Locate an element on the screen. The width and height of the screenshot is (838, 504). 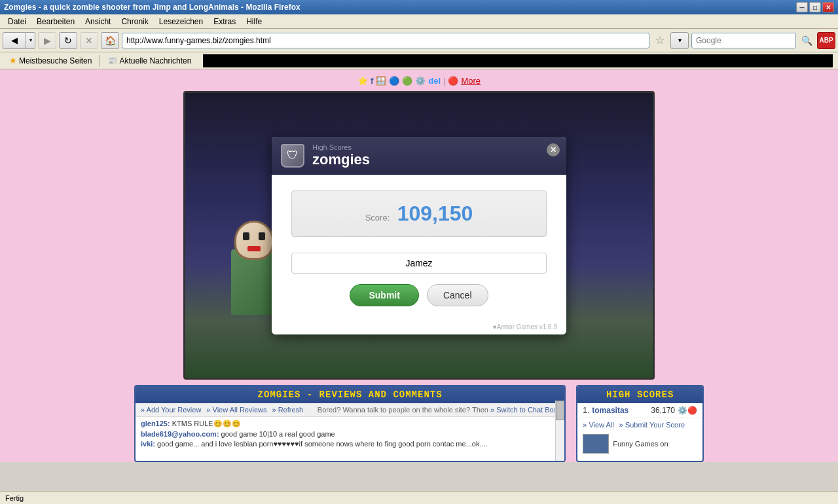
score-label: Score: is located at coordinates (378, 217).